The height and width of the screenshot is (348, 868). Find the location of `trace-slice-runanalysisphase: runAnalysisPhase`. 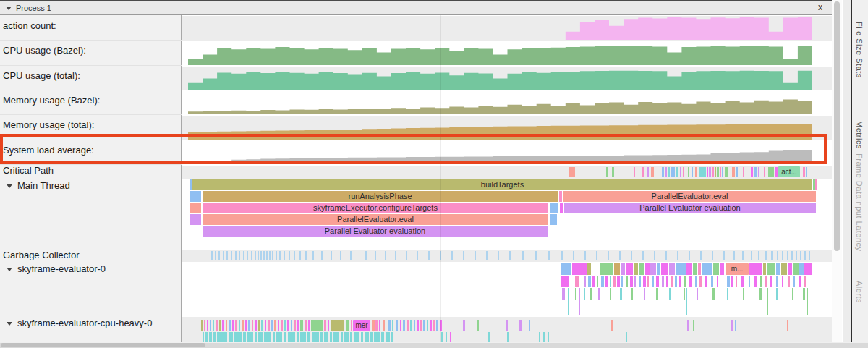

trace-slice-runanalysisphase: runAnalysisPhase is located at coordinates (380, 197).